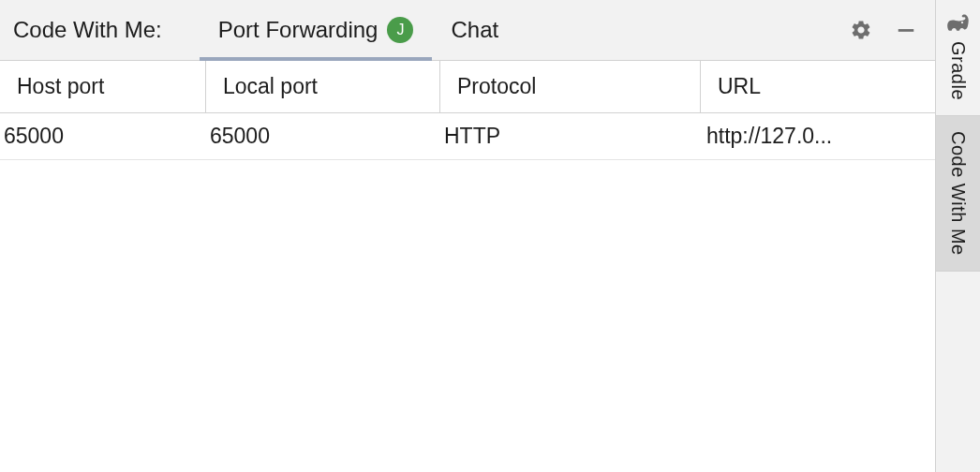 The height and width of the screenshot is (472, 980). Describe the element at coordinates (958, 23) in the screenshot. I see `elephant-icon` at that location.